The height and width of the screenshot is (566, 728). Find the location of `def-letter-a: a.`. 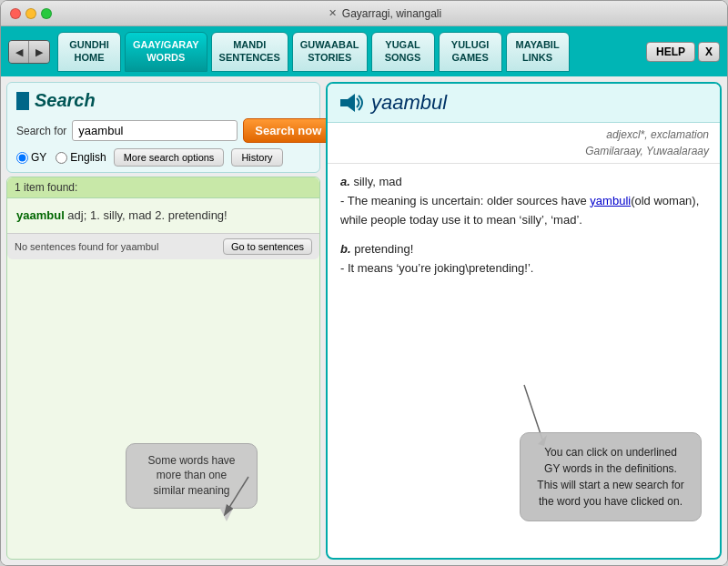

def-letter-a: a. is located at coordinates (346, 182).